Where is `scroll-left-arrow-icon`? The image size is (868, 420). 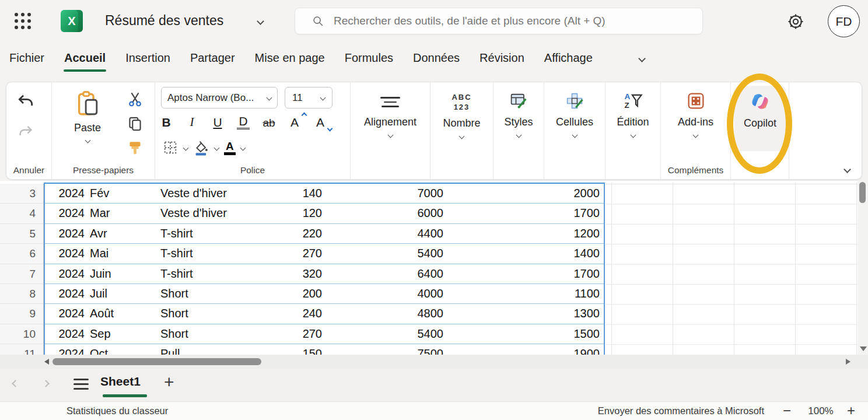 scroll-left-arrow-icon is located at coordinates (47, 362).